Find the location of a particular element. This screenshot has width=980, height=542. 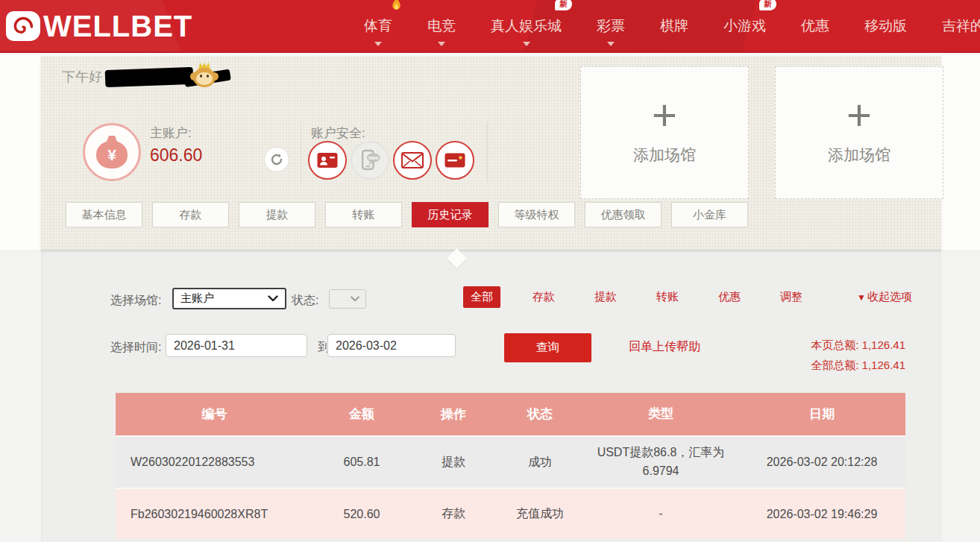

cell-date: 2026-03-02 20:12:28 is located at coordinates (822, 462).